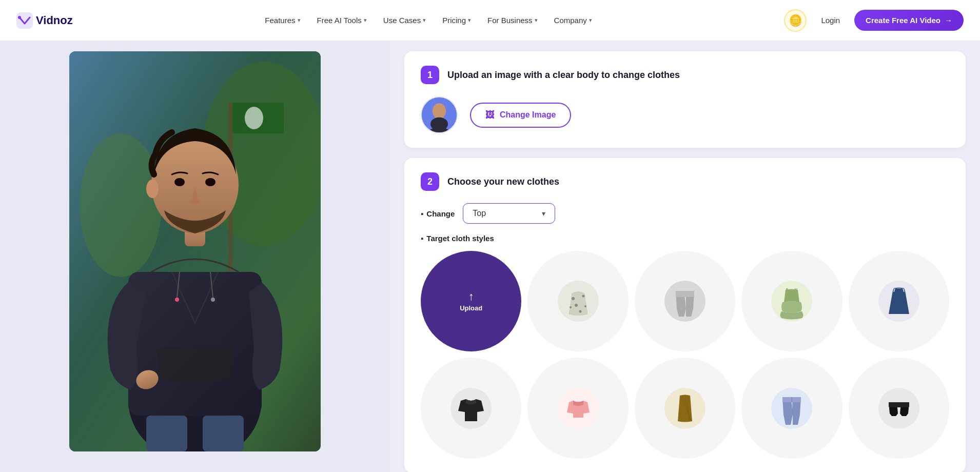 This screenshot has height=472, width=980. What do you see at coordinates (439, 115) in the screenshot?
I see `avatar` at bounding box center [439, 115].